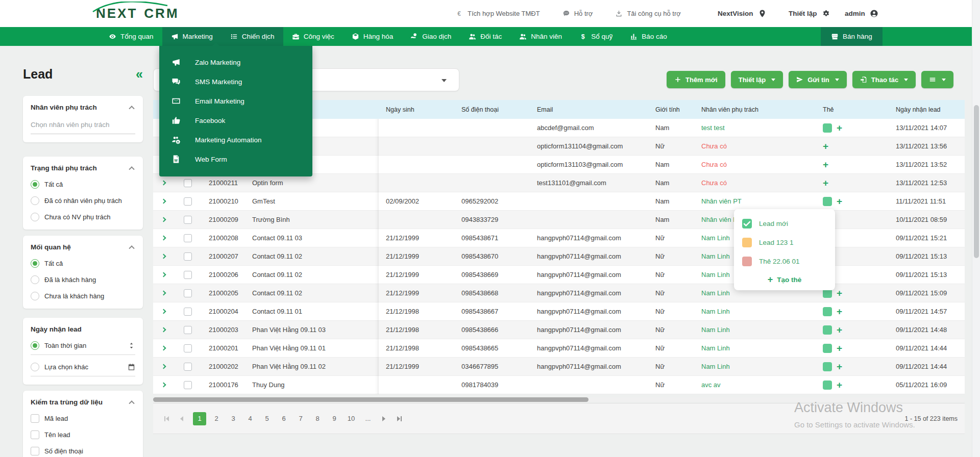  What do you see at coordinates (559, 385) in the screenshot?
I see `table-row: 21000176Thuy Dung0981784039Nữavc av+05/1…` at bounding box center [559, 385].